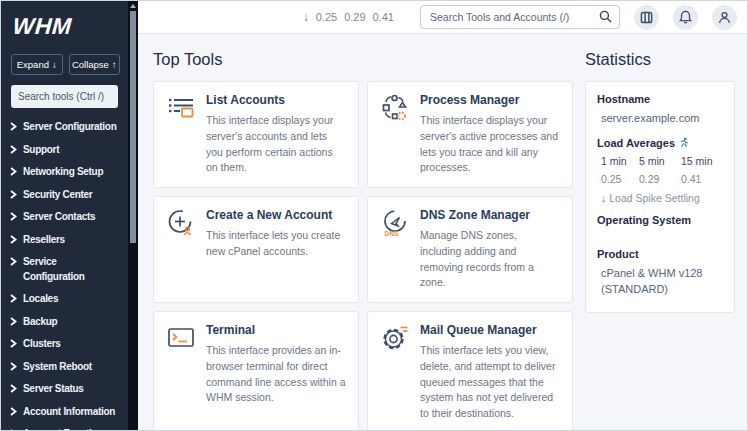 The height and width of the screenshot is (431, 748). Describe the element at coordinates (276, 244) in the screenshot. I see `card-description: This interface lets you create new cPane…` at that location.